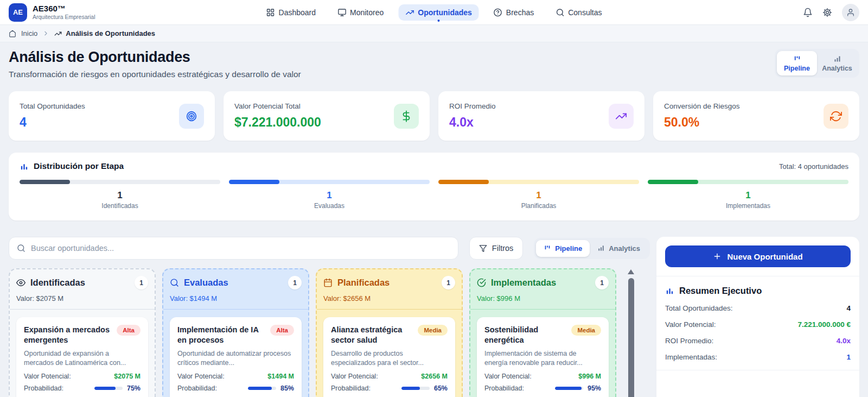  I want to click on card-field-row: Valor Potencial: $1494 M, so click(235, 376).